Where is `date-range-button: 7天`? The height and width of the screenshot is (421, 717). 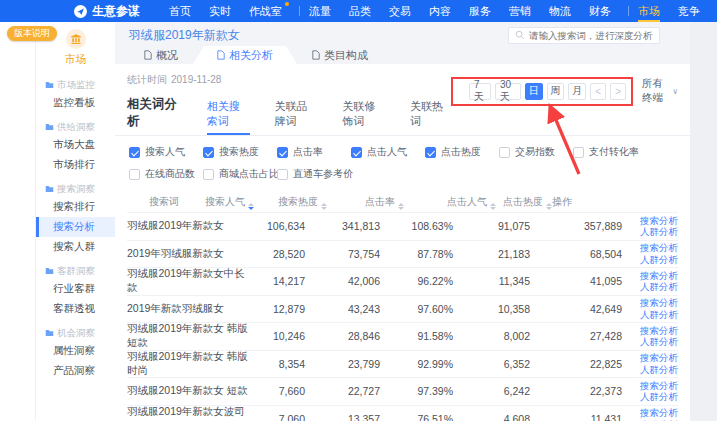
date-range-button: 7天 is located at coordinates (480, 92).